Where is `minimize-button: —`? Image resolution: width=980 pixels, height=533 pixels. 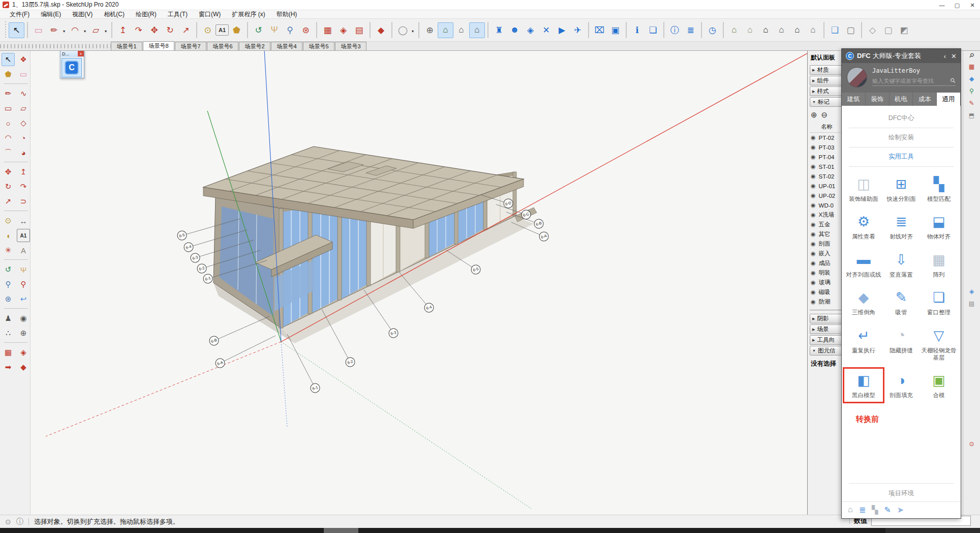 minimize-button: — is located at coordinates (942, 5).